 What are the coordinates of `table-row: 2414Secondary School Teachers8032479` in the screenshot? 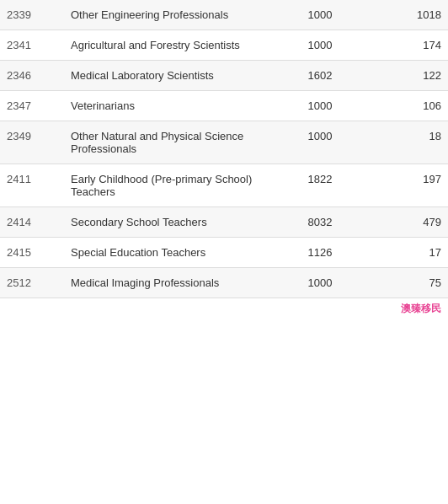 It's located at (224, 223).